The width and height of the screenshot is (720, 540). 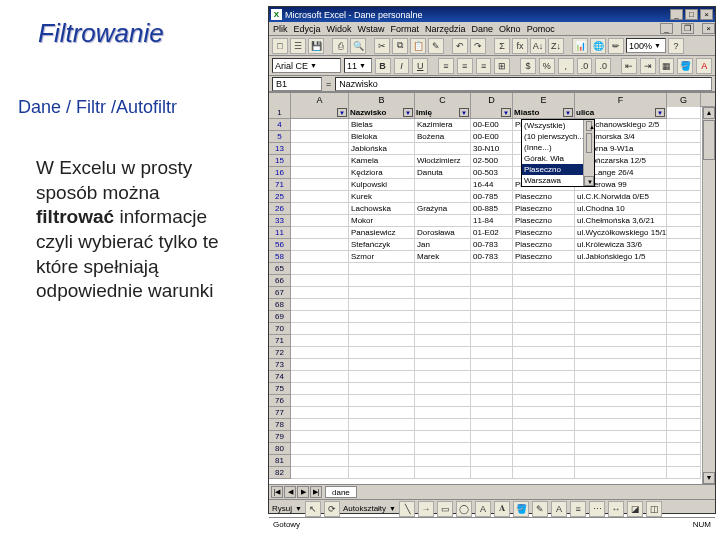 I want to click on cell: Panasiewicz, so click(x=382, y=233).